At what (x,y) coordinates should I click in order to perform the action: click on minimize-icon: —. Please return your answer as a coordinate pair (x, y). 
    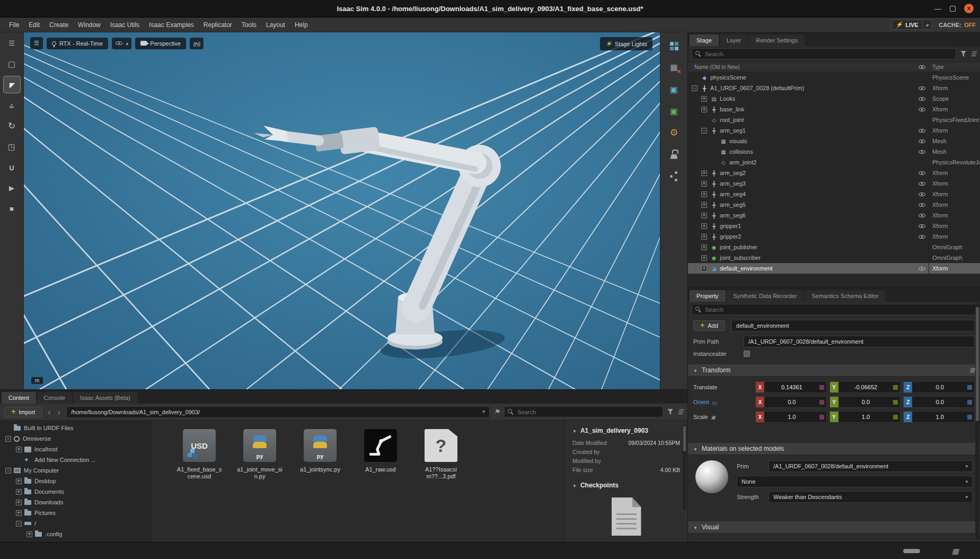
    Looking at the image, I should click on (938, 8).